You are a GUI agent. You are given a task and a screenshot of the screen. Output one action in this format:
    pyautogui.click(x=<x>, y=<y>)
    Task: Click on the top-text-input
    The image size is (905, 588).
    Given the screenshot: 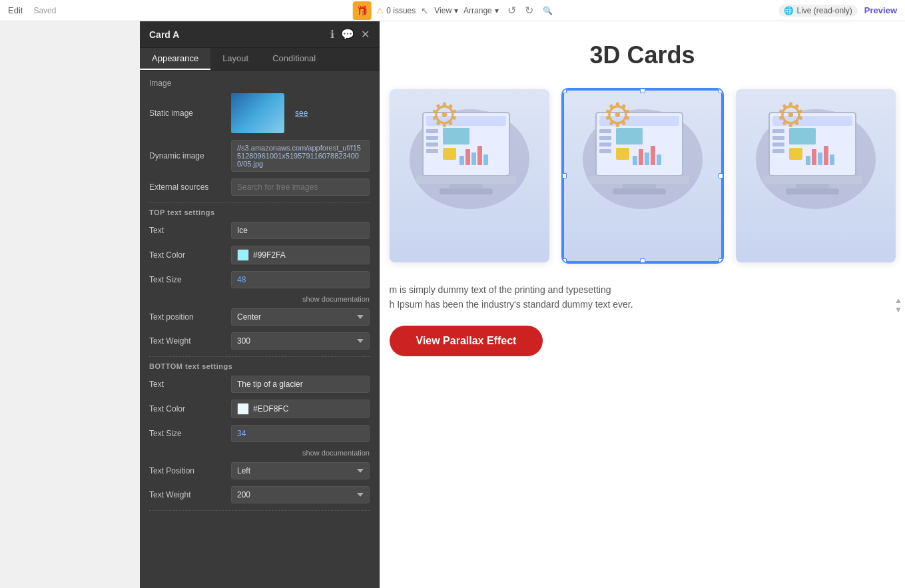 What is the action you would take?
    pyautogui.click(x=300, y=230)
    